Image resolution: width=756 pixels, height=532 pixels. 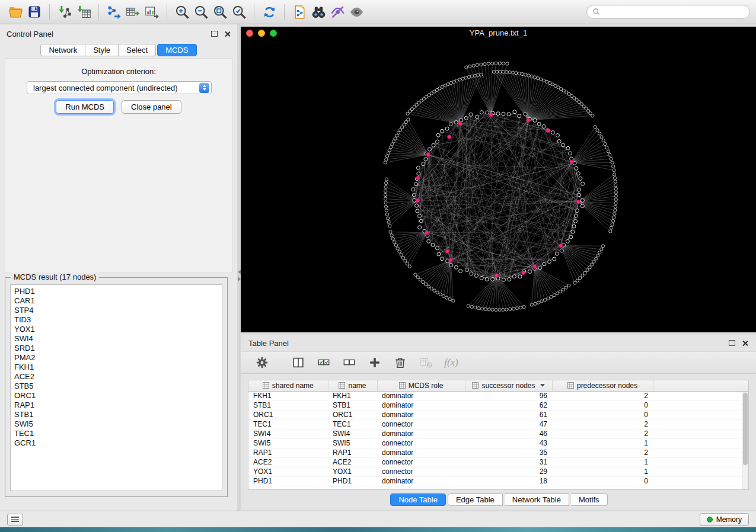 I want to click on table-row: ACE2ACE2connector311, so click(x=498, y=462).